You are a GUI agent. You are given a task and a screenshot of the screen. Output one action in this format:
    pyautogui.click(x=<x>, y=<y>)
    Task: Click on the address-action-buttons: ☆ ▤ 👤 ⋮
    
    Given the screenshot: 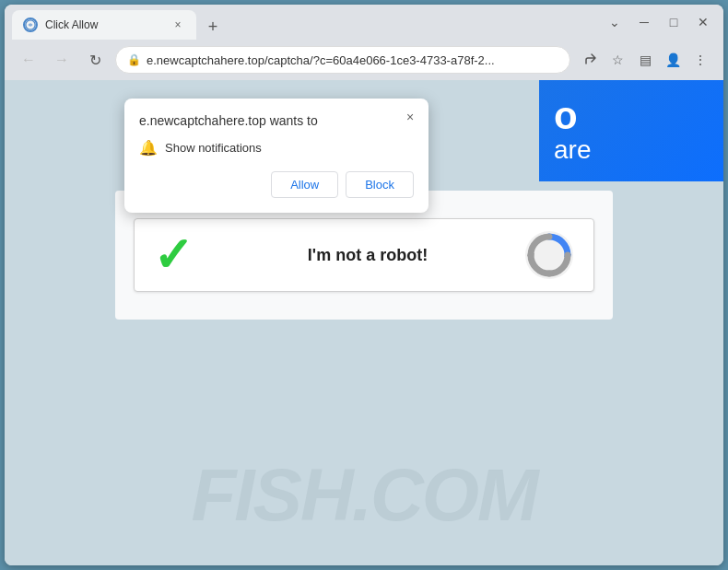 What is the action you would take?
    pyautogui.click(x=645, y=60)
    